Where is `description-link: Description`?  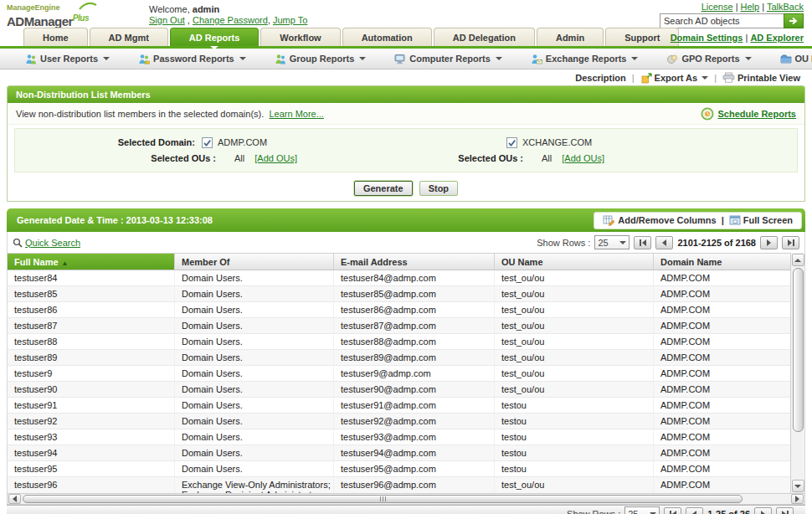
description-link: Description is located at coordinates (601, 78).